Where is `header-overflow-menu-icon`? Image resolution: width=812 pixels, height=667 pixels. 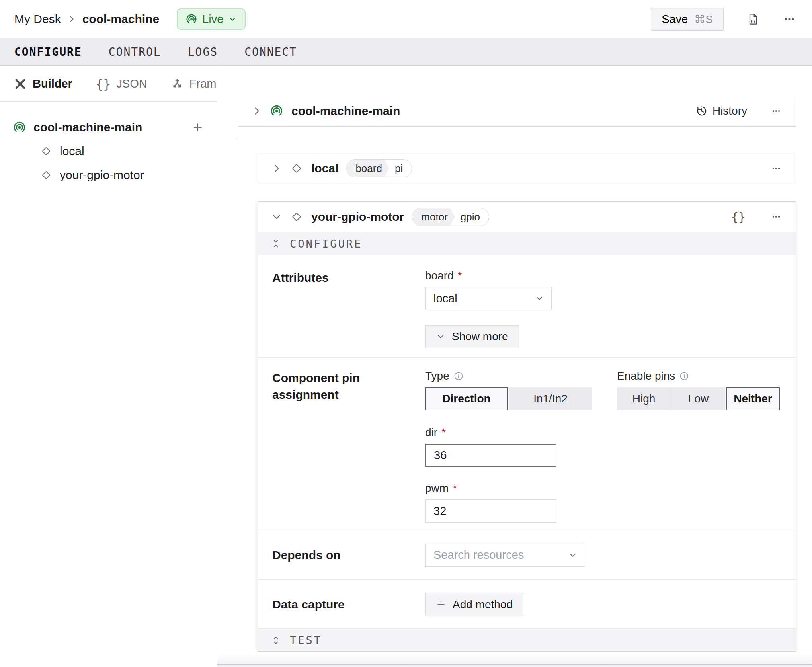
header-overflow-menu-icon is located at coordinates (789, 19).